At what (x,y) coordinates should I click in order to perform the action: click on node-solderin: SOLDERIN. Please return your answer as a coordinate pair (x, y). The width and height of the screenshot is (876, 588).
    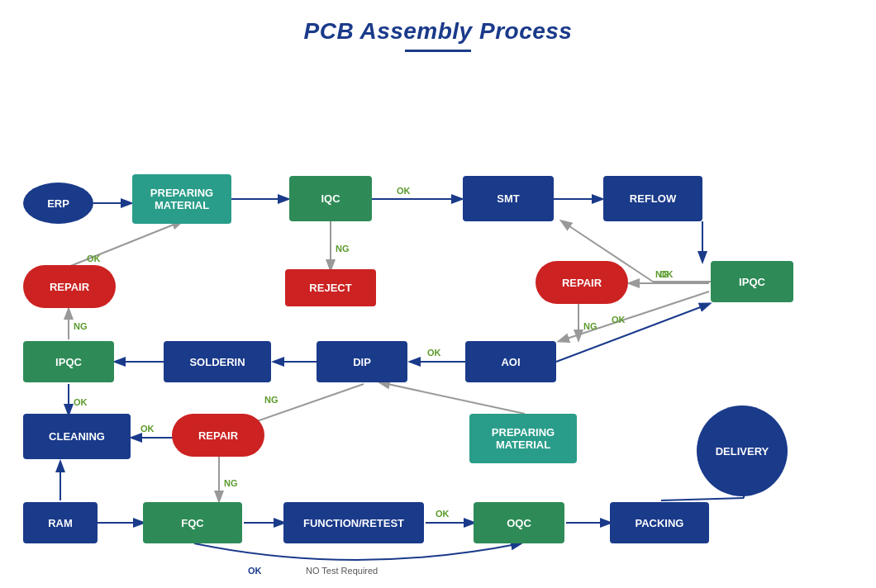
    Looking at the image, I should click on (217, 362).